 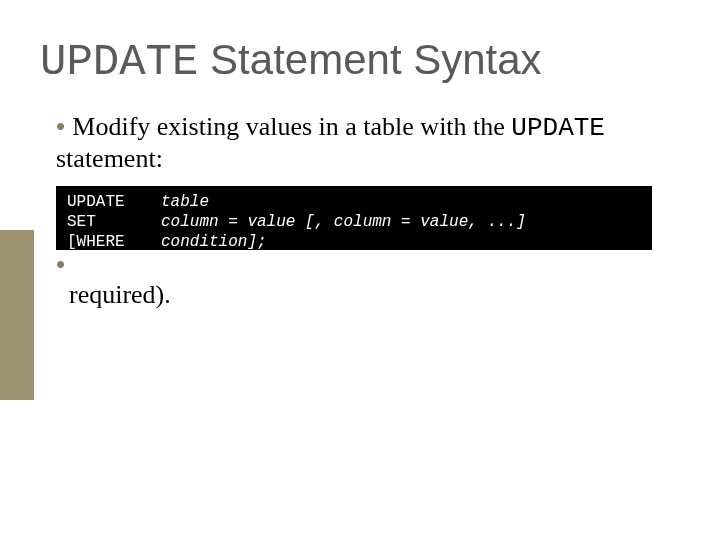 I want to click on slide-title: UPDATE Statement Syntax, so click(x=291, y=62).